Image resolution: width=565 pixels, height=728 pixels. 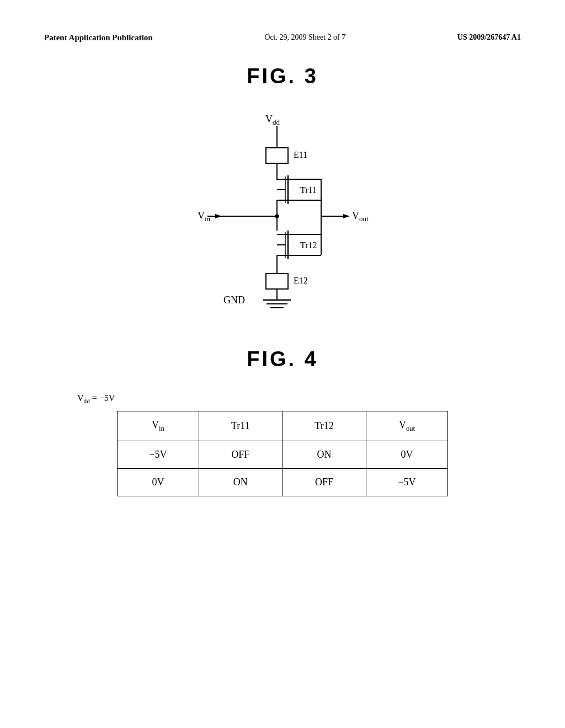 I want to click on col-header-vin: Vin, so click(x=158, y=426).